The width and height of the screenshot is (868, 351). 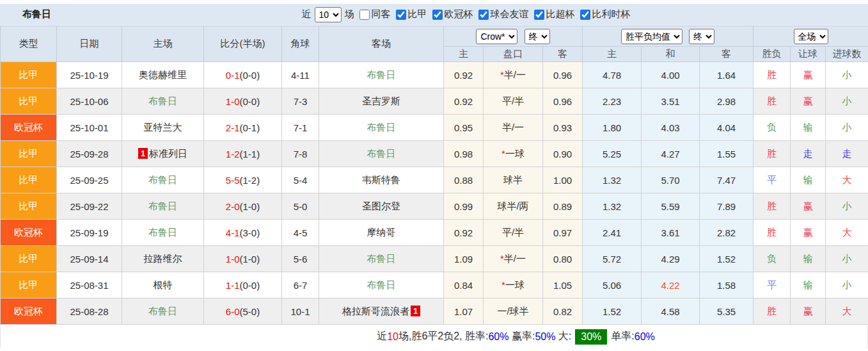 What do you see at coordinates (250, 259) in the screenshot?
I see `half-time-score: (1-0)` at bounding box center [250, 259].